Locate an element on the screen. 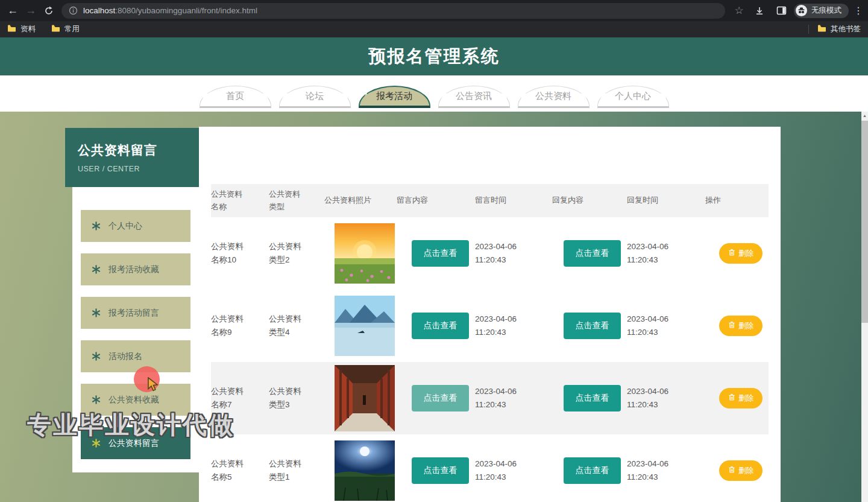 The height and width of the screenshot is (502, 868). site-info-icon is located at coordinates (74, 11).